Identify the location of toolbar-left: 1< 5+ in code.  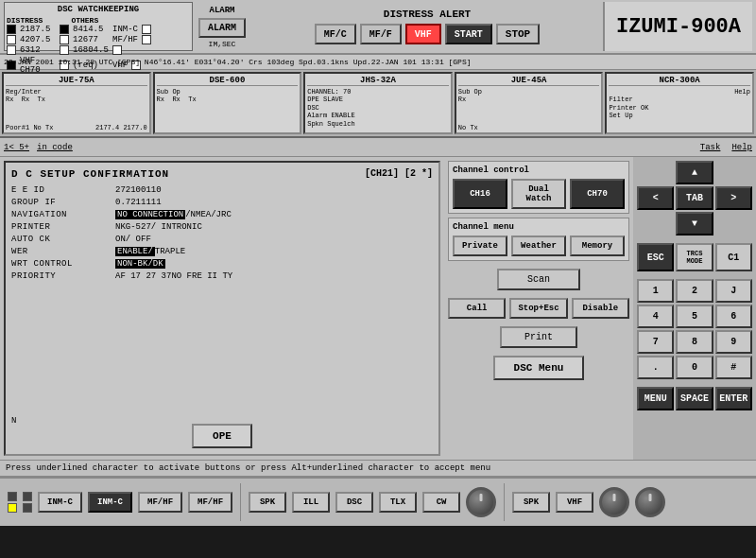
(38, 148).